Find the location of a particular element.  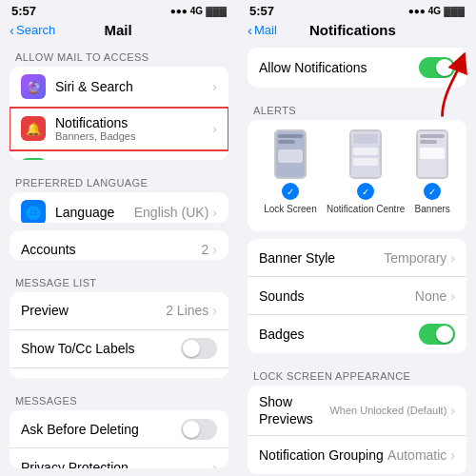

section-header-allow: ALLOW MAIL TO ACCESS is located at coordinates (119, 54).